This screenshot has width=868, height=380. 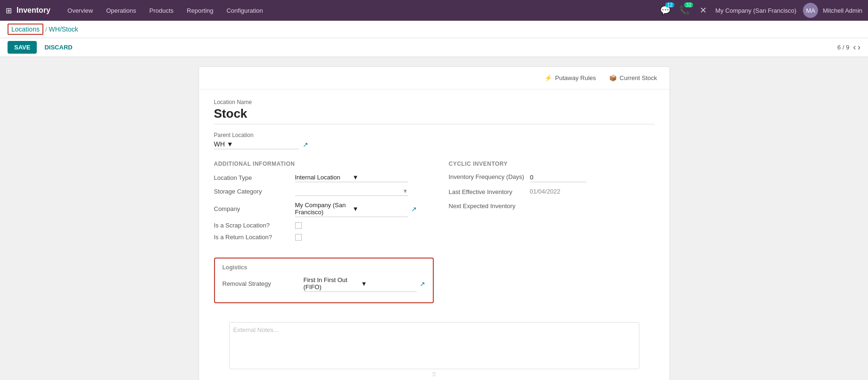 What do you see at coordinates (552, 164) in the screenshot?
I see `cyclic-title: Cyclic Inventory` at bounding box center [552, 164].